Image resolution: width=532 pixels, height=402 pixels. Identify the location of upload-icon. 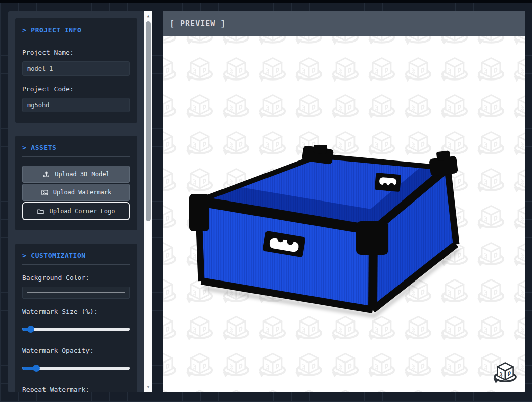
(47, 174).